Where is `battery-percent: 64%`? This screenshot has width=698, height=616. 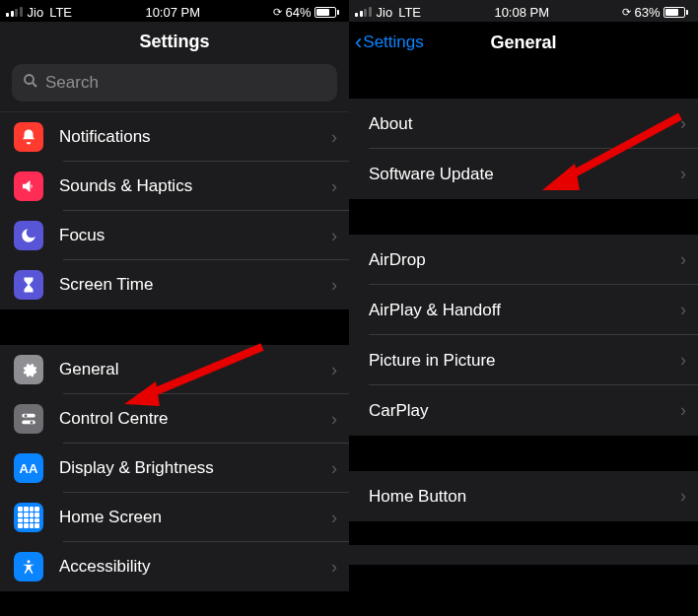
battery-percent: 64% is located at coordinates (298, 12).